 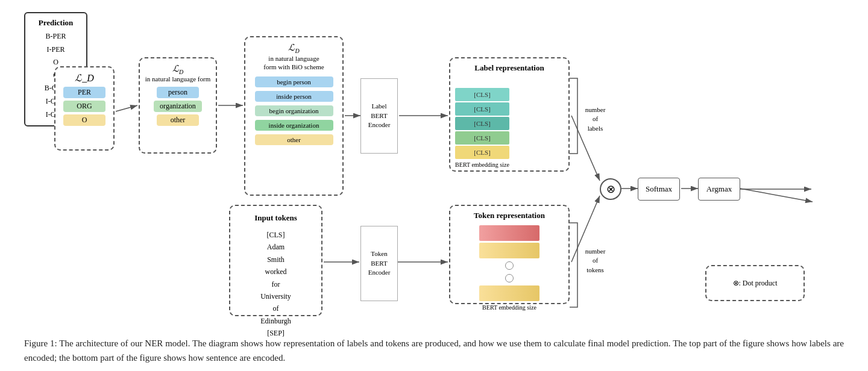 I want to click on chip-inside-person: inside person, so click(x=294, y=96).